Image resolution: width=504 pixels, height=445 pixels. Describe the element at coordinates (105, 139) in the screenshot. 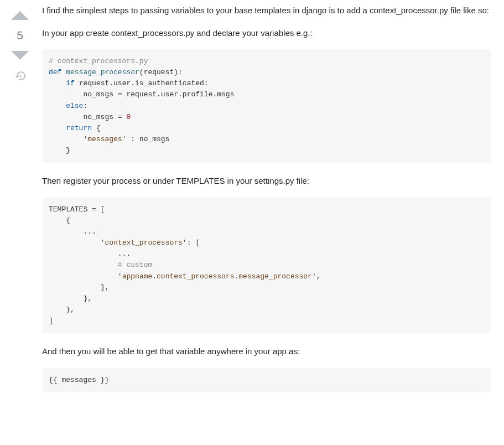

I see `code-string: 'messages'` at that location.